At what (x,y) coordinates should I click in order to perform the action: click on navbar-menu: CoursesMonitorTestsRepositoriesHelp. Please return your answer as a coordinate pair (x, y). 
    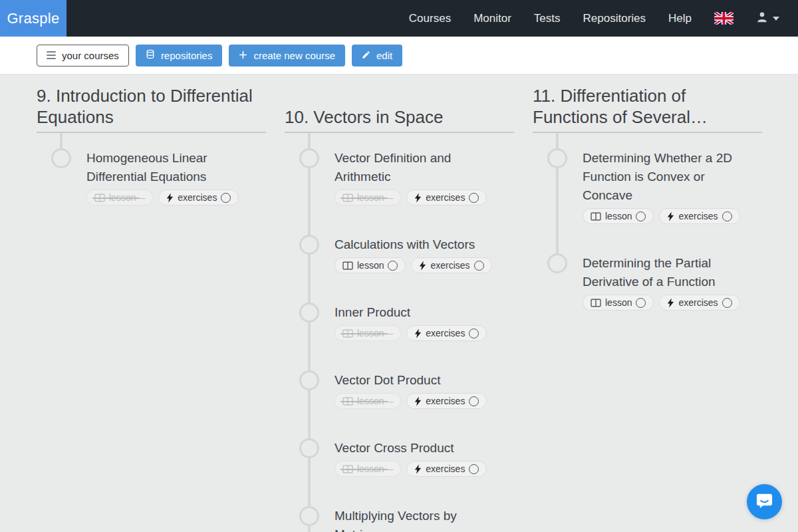
    Looking at the image, I should click on (604, 19).